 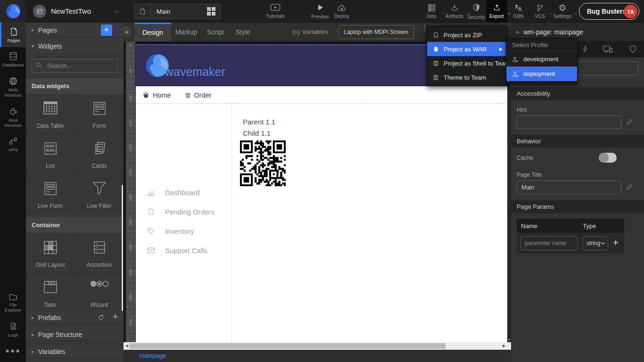 What do you see at coordinates (263, 163) in the screenshot?
I see `qr-code` at bounding box center [263, 163].